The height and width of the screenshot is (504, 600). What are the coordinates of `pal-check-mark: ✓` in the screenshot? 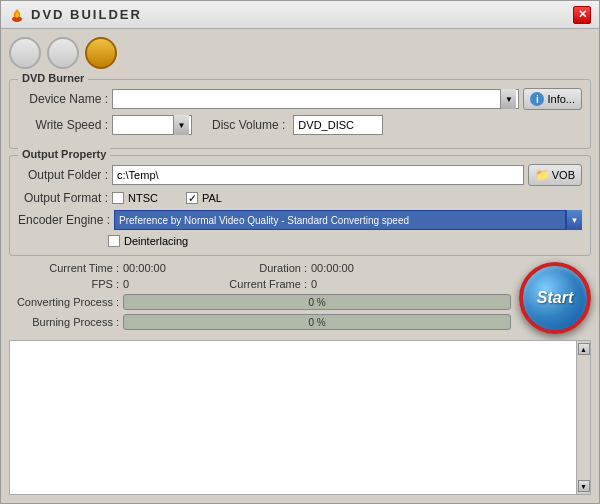 It's located at (192, 198).